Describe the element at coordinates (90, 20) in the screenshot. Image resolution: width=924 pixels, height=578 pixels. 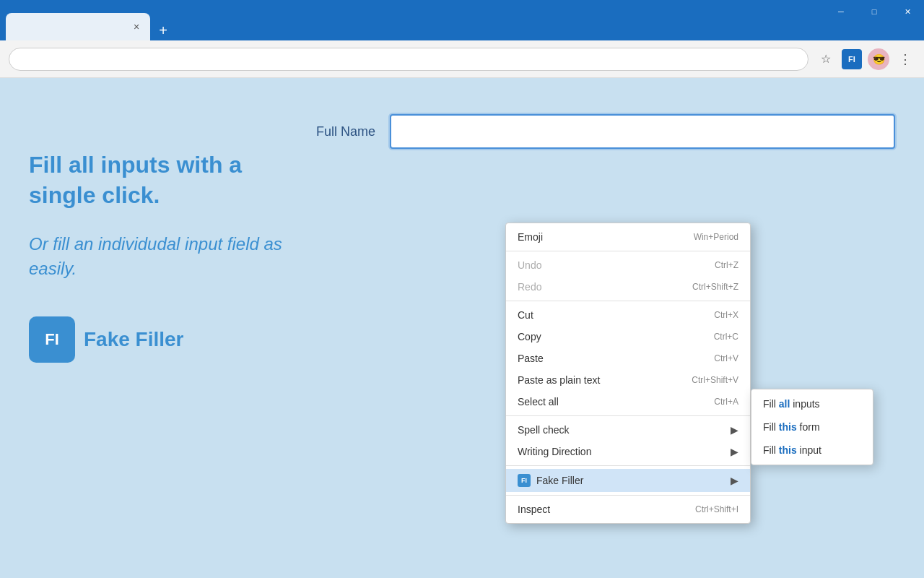
I see `tab-area: × +` at that location.